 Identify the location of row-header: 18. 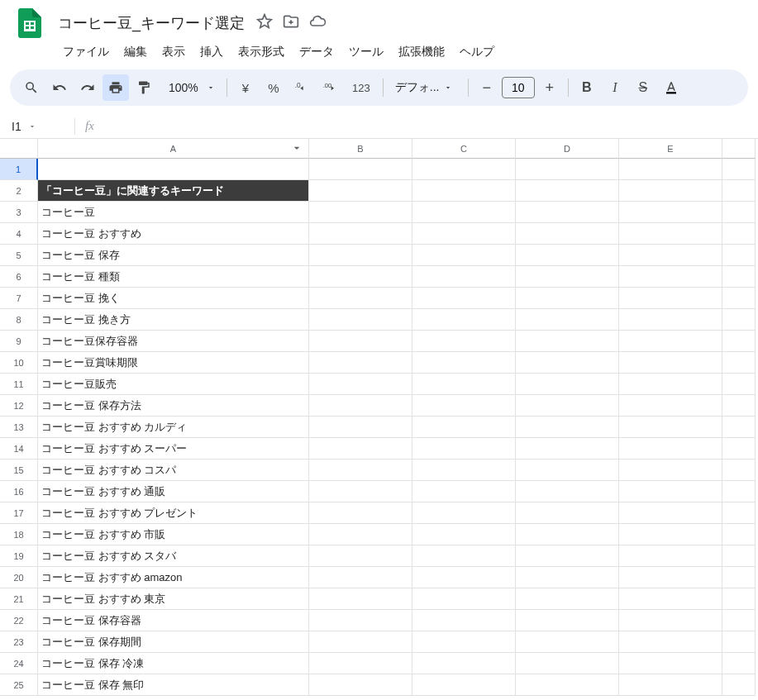
(19, 535).